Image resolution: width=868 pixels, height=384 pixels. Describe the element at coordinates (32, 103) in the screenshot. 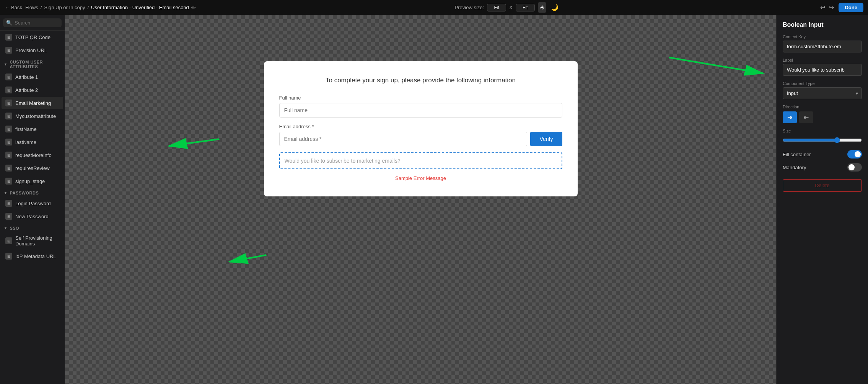

I see `sidebar-item-email-marketing: ⊞ Email Marketing` at that location.